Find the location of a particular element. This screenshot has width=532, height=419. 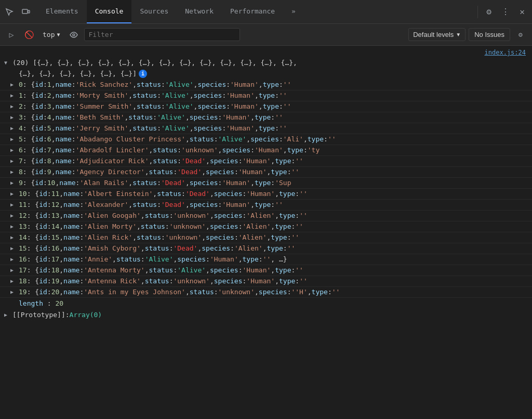

levels-dropdown: Default levels ▼ is located at coordinates (437, 34).